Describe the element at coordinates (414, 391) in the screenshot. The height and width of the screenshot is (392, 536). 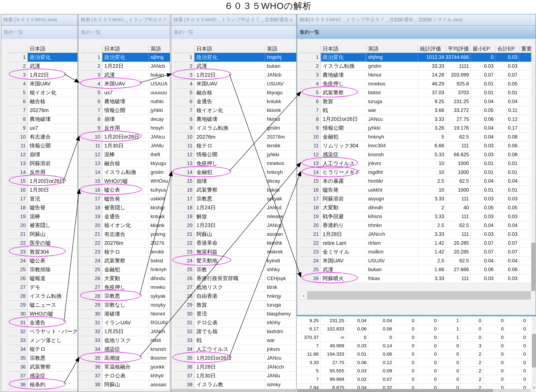
I see `background-horizontal-scrollbar` at that location.